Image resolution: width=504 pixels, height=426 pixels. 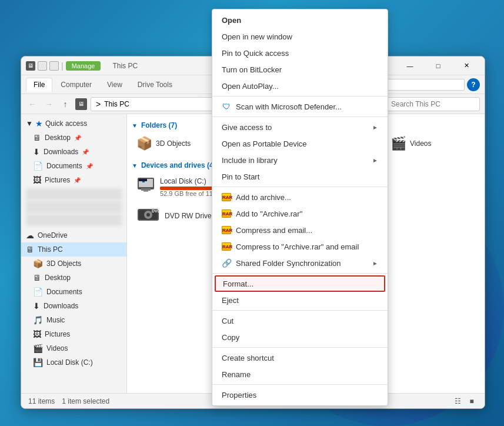 What do you see at coordinates (472, 401) in the screenshot?
I see `view-large-button: ■` at bounding box center [472, 401].